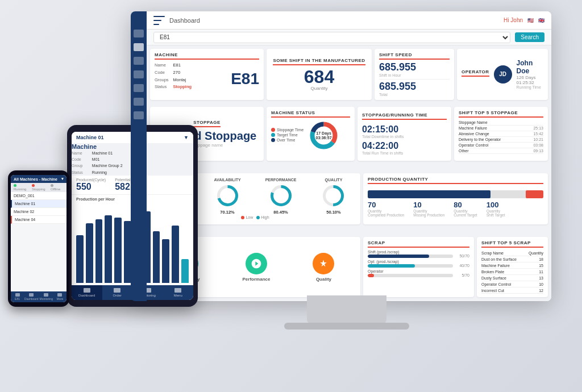 This screenshot has height=392, width=582. Describe the element at coordinates (333, 212) in the screenshot. I see `gauge-quality-val: 50.10%` at that location.